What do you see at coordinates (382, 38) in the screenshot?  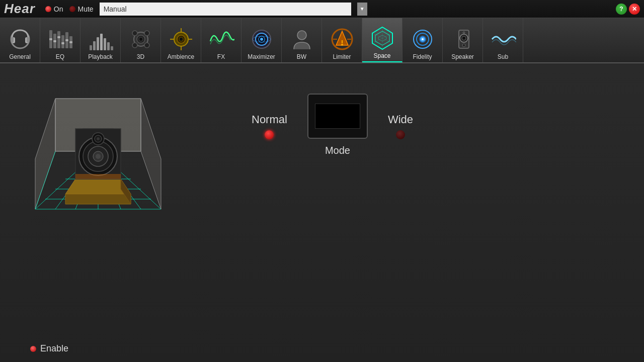 I see `space-icon` at bounding box center [382, 38].